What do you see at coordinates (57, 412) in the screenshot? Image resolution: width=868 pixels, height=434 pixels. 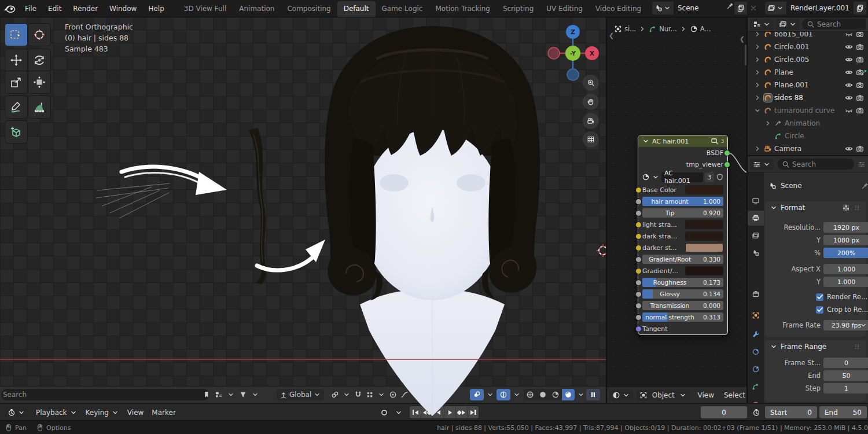 I see `timeline-menu-playback: Playback` at bounding box center [57, 412].